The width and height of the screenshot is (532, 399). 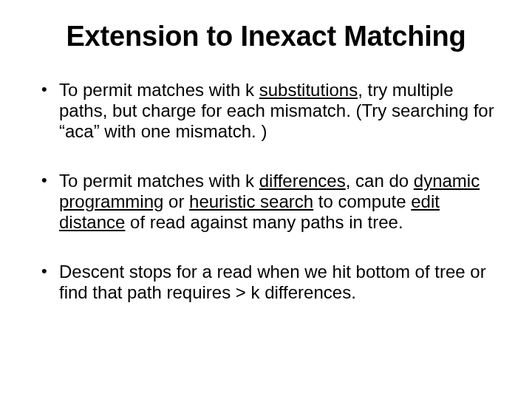 What do you see at coordinates (264, 222) in the screenshot?
I see `text-run: of read against many paths in tree.` at bounding box center [264, 222].